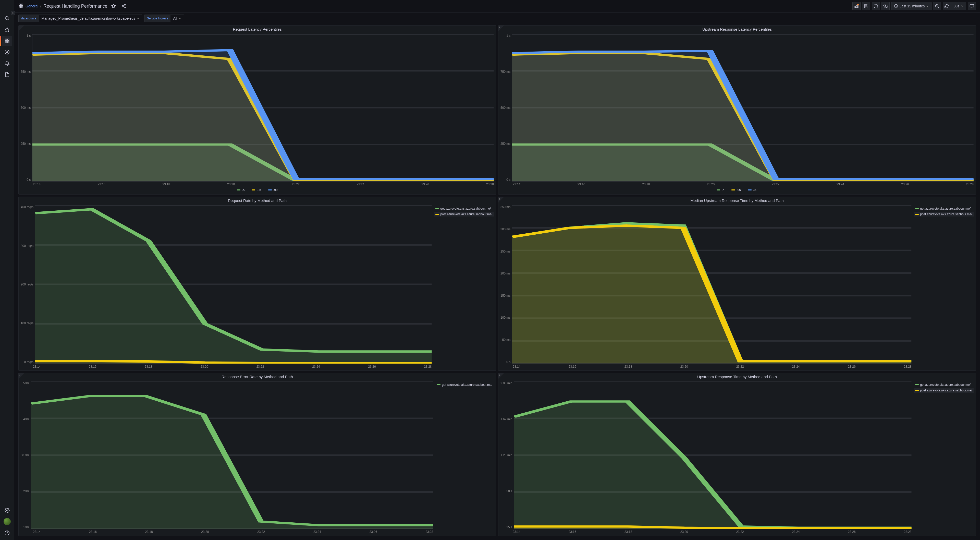 This screenshot has width=980, height=540. What do you see at coordinates (26, 455) in the screenshot?
I see `y-axis: 50%40%30.0%20%10%` at bounding box center [26, 455].